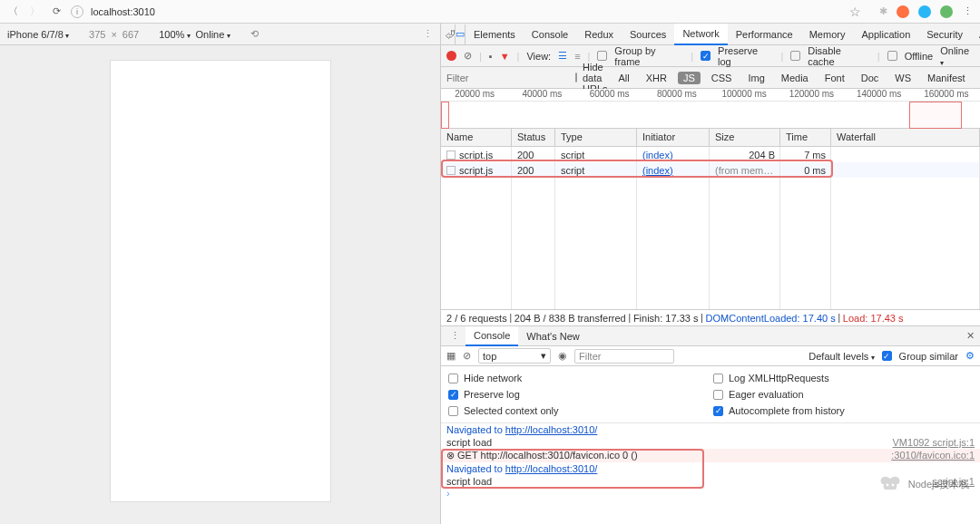 Image resolution: width=980 pixels, height=524 pixels. Describe the element at coordinates (534, 138) in the screenshot. I see `col-status: Status` at that location.